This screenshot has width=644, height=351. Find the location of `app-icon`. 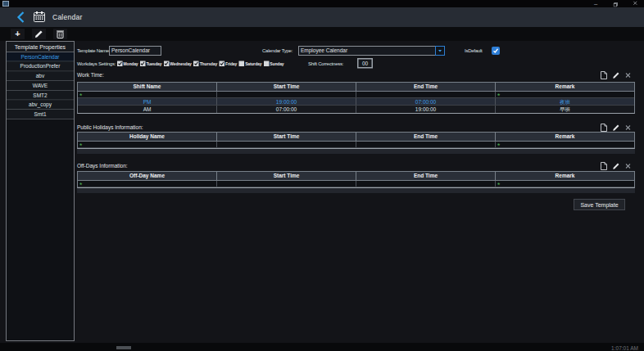

app-icon is located at coordinates (6, 3).